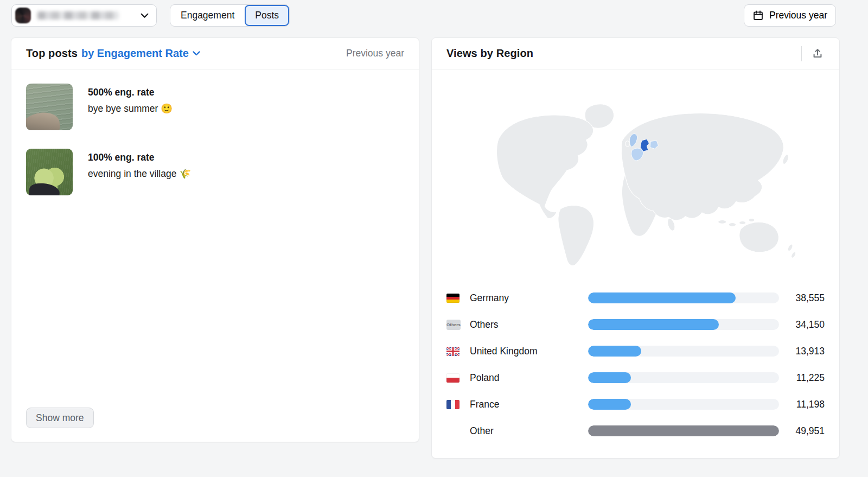 This screenshot has width=868, height=477. I want to click on region-value: 49,951, so click(802, 431).